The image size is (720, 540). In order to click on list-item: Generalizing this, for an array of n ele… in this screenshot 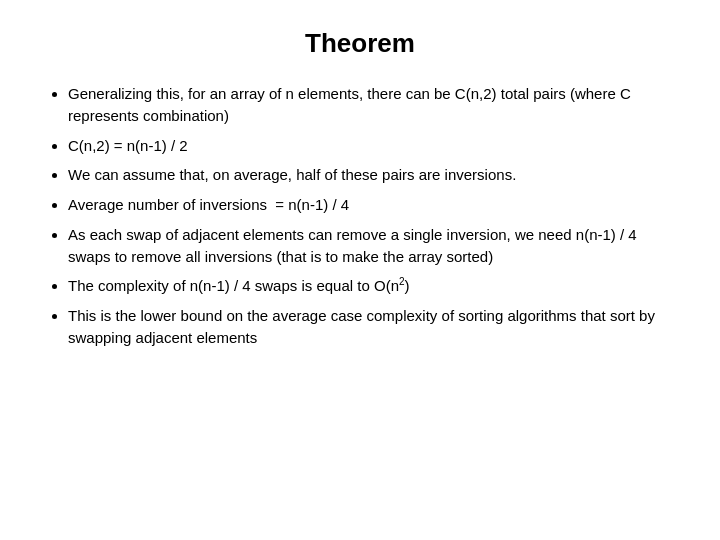, I will do `click(374, 105)`.